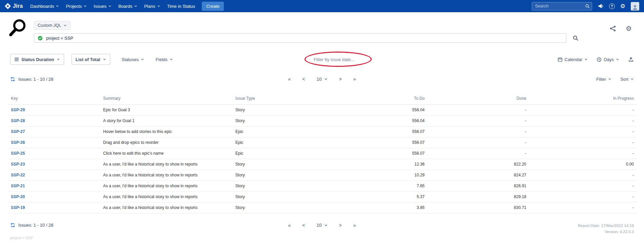 The height and width of the screenshot is (247, 644). I want to click on issue-key-link: SSP-21, so click(18, 186).